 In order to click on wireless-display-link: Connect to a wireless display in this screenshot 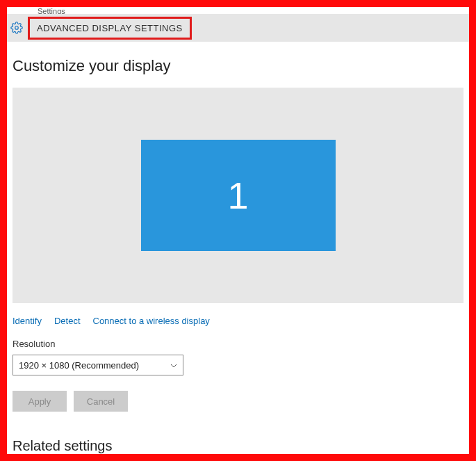, I will do `click(151, 321)`.